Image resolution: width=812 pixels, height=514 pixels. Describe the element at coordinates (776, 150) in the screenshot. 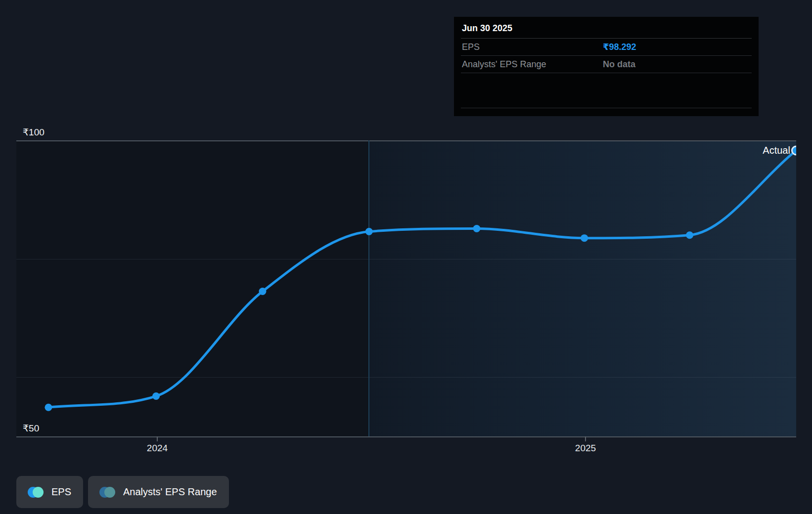

I see `actual-label: Actual` at that location.